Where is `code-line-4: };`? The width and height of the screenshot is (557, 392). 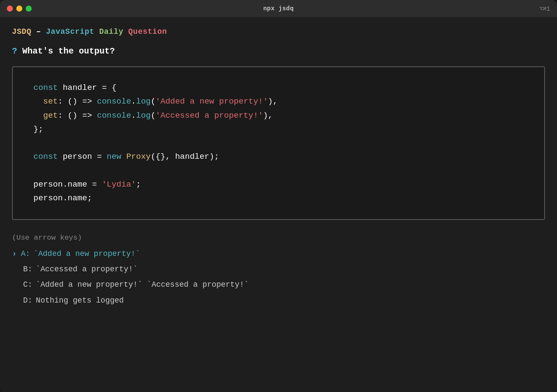
code-line-4: }; is located at coordinates (278, 129).